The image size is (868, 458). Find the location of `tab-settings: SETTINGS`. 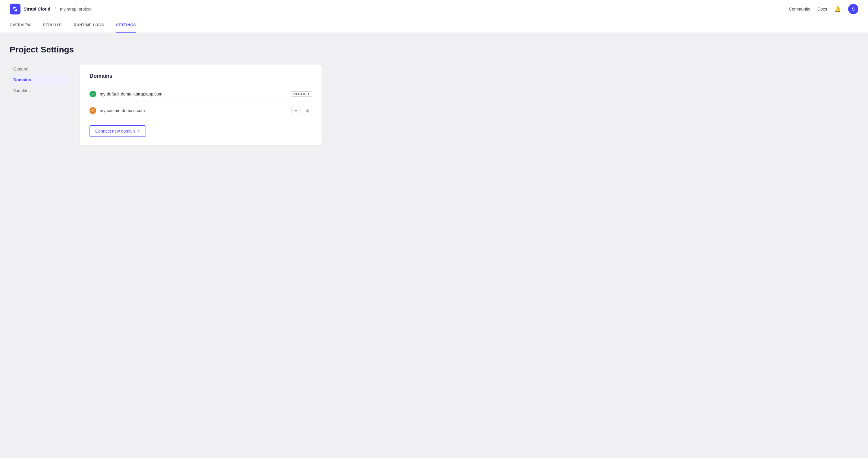

tab-settings: SETTINGS is located at coordinates (126, 26).